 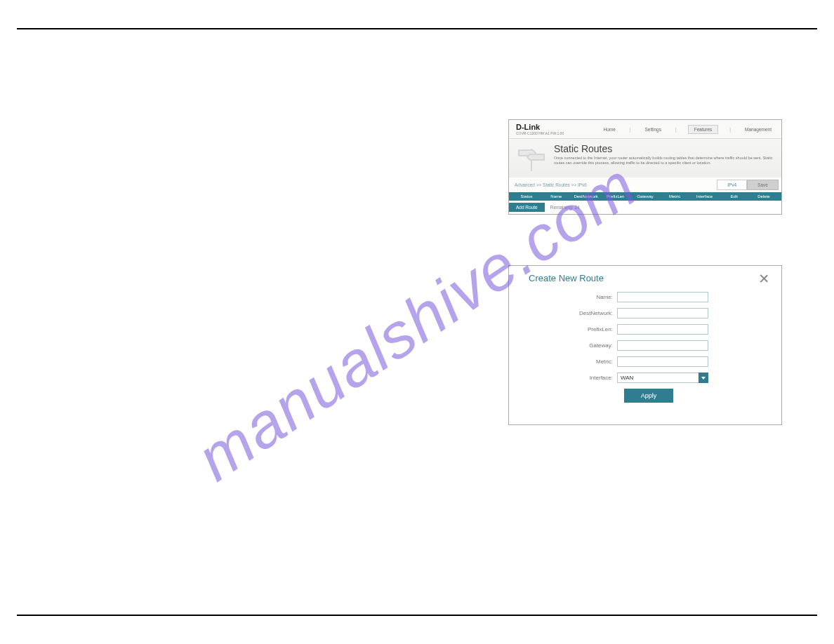 What do you see at coordinates (571, 345) in the screenshot?
I see `label-gateway: Gateway:` at bounding box center [571, 345].